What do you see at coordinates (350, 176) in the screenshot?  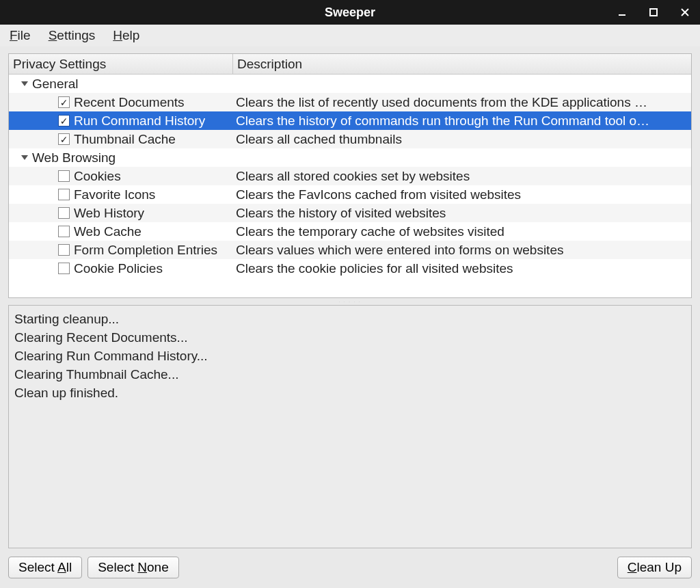 I see `tree-item: CookiesClears all stored cookies set by …` at bounding box center [350, 176].